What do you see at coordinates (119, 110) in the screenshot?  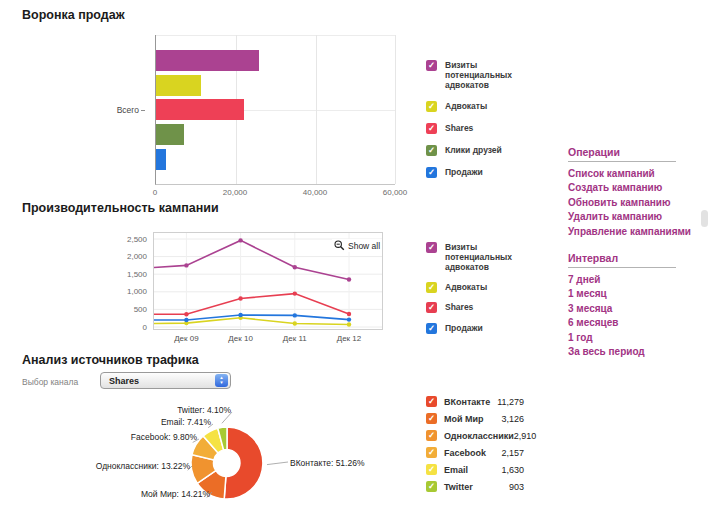 I see `funnel-row-label: Всего` at bounding box center [119, 110].